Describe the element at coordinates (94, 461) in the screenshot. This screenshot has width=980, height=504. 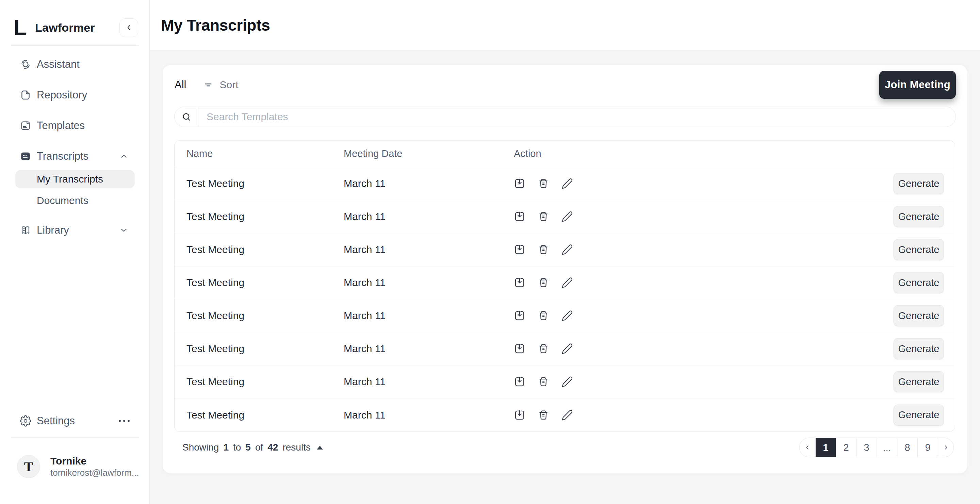
I see `user-name: Tornike` at that location.